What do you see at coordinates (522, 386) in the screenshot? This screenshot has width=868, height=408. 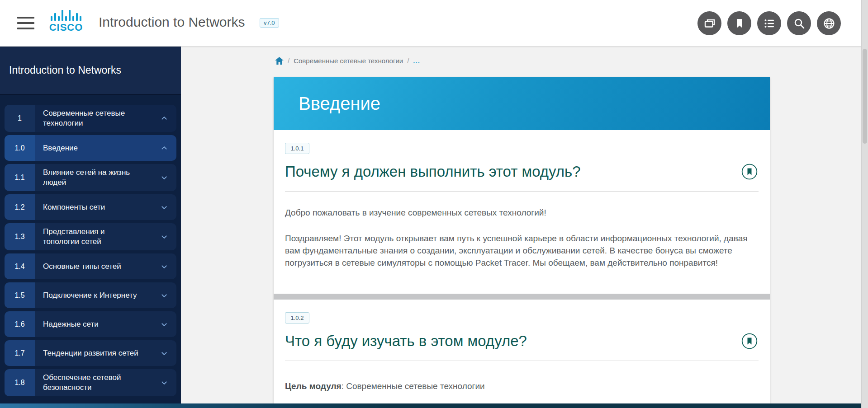 I see `module-goal: Цель модуля: Современные сетевые техноло…` at bounding box center [522, 386].